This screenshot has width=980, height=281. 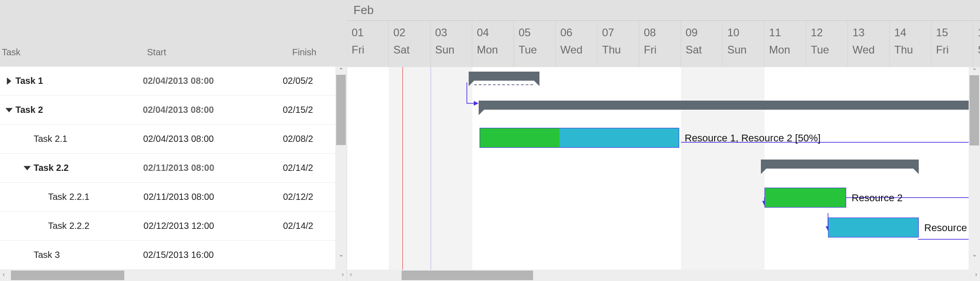 I want to click on task-start: 02/12/2013 12:00, so click(x=213, y=226).